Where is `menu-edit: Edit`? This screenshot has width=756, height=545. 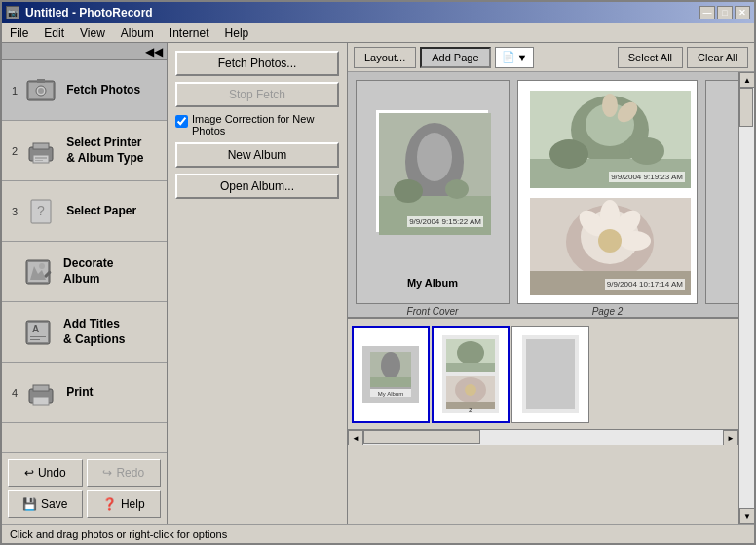
menu-edit: Edit is located at coordinates (55, 33).